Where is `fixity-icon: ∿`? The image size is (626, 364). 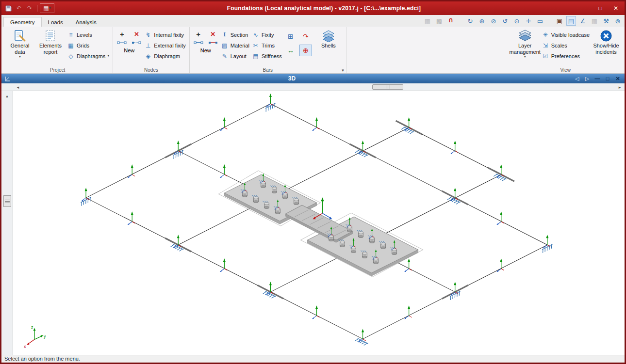
fixity-icon: ∿ is located at coordinates (256, 35).